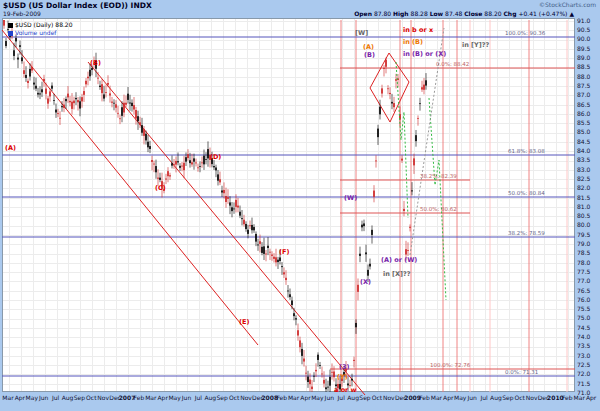 The image size is (600, 411). What do you see at coordinates (8, 398) in the screenshot?
I see `date-axis-tick: Mar` at bounding box center [8, 398].